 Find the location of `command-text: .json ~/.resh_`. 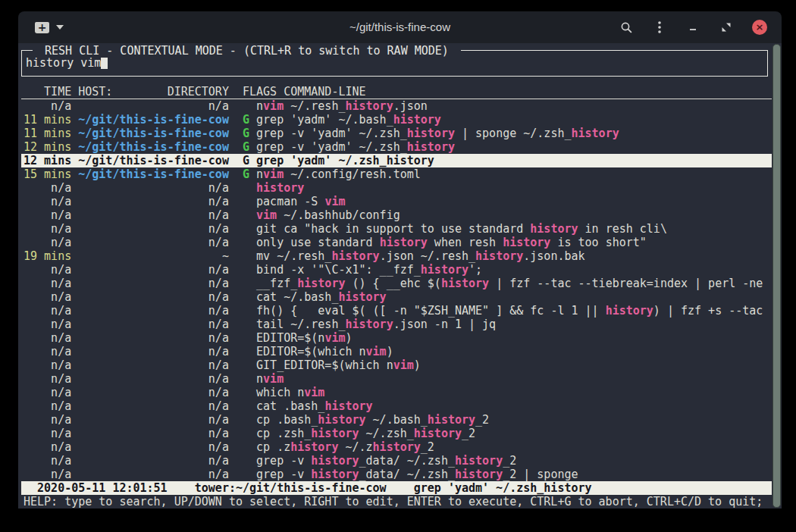

command-text: .json ~/.resh_ is located at coordinates (428, 256).